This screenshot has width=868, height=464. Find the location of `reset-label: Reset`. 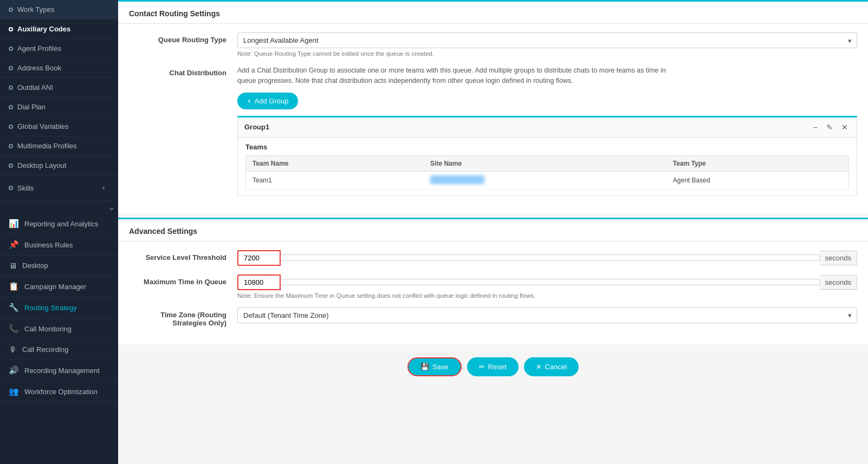

reset-label: Reset is located at coordinates (497, 367).